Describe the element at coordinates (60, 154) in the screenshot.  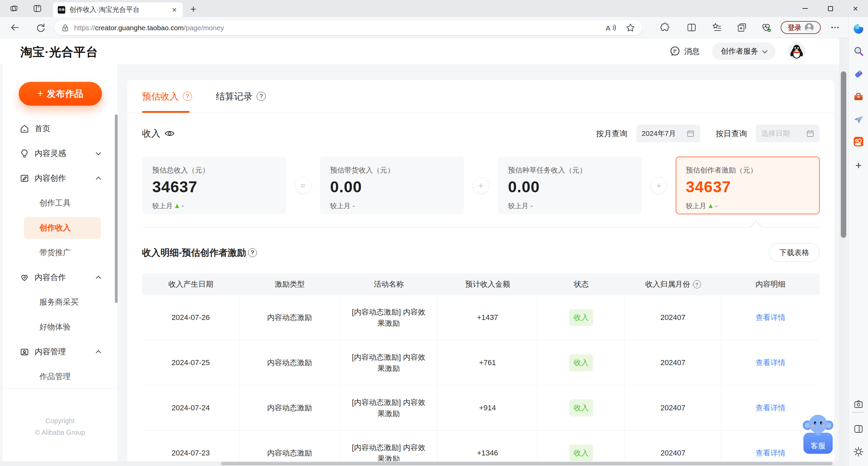
I see `sidebar-item-内容灵感: 内容灵感` at that location.